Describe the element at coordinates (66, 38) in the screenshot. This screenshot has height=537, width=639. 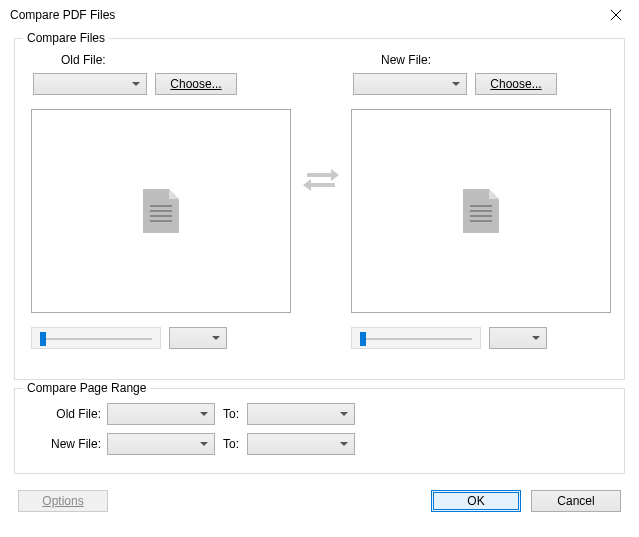
I see `compare-files-legend: Compare Files` at that location.